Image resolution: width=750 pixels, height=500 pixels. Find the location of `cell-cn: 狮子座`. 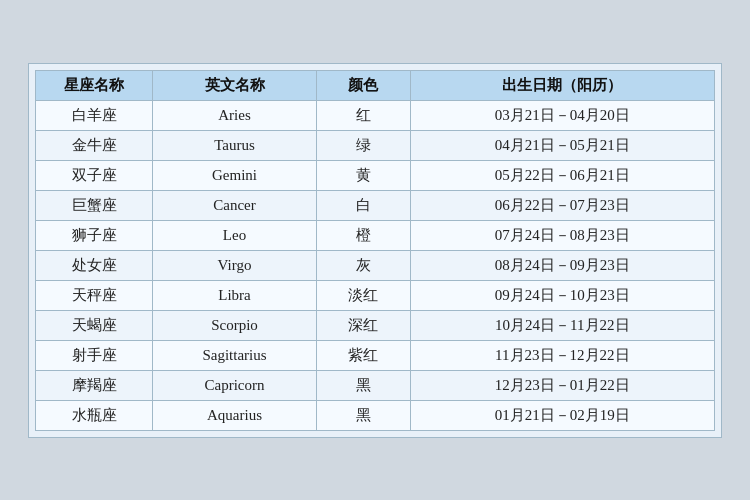

cell-cn: 狮子座 is located at coordinates (94, 235).